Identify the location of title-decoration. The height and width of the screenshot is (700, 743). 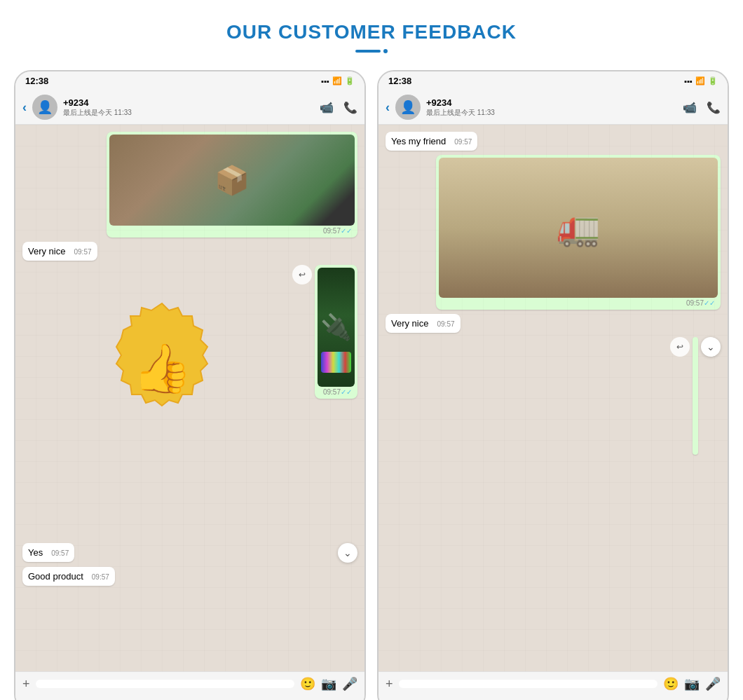
(372, 51).